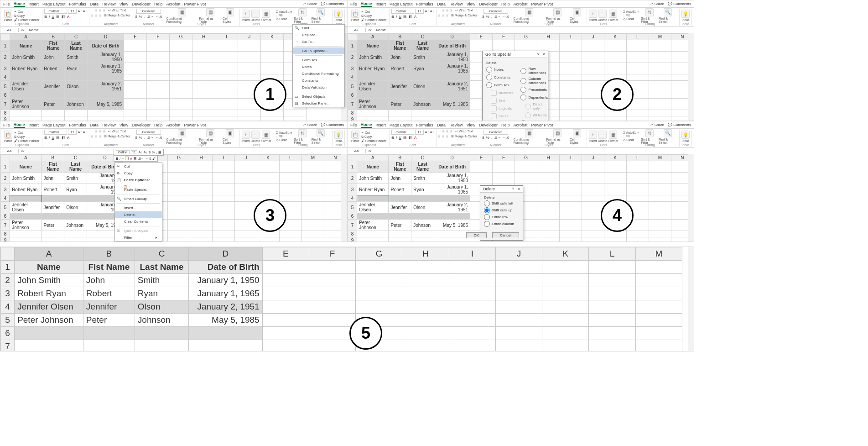  Describe the element at coordinates (603, 136) in the screenshot. I see `delete-cells-button: −Delete` at that location.